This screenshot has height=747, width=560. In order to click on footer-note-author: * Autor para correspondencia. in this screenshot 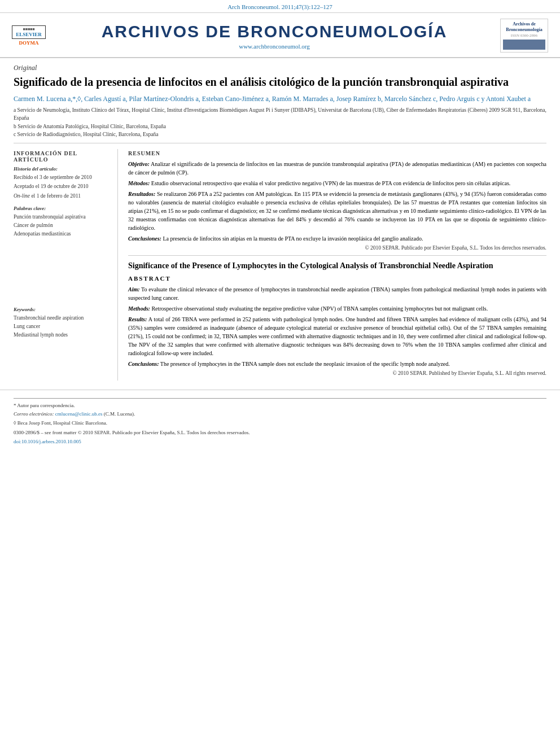, I will do `click(280, 406)`.